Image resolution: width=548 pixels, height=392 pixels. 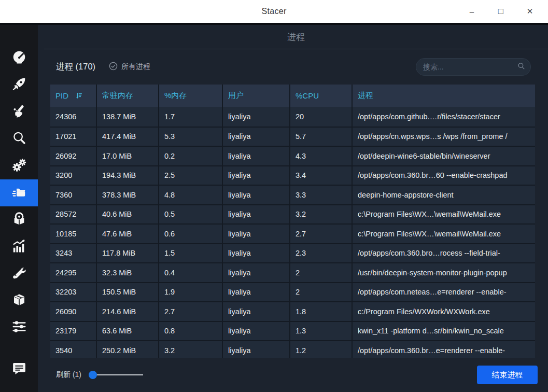 What do you see at coordinates (19, 220) in the screenshot?
I see `package-gauge-icon` at bounding box center [19, 220].